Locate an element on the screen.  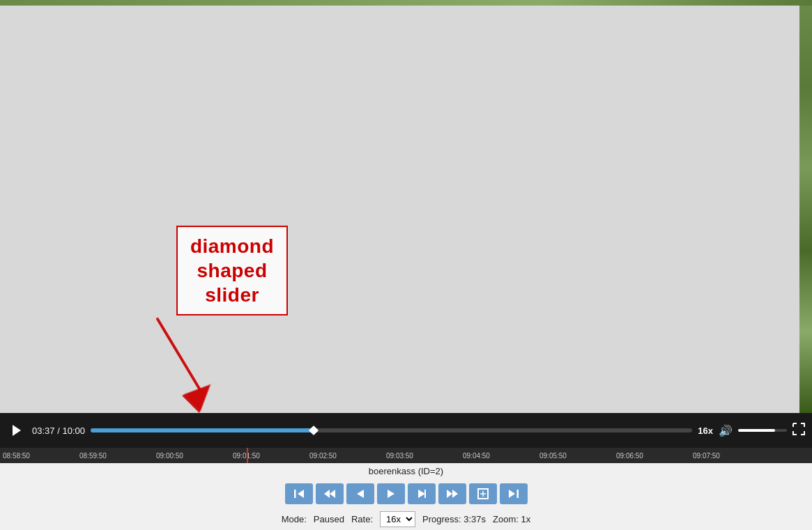
export-button is located at coordinates (483, 494).